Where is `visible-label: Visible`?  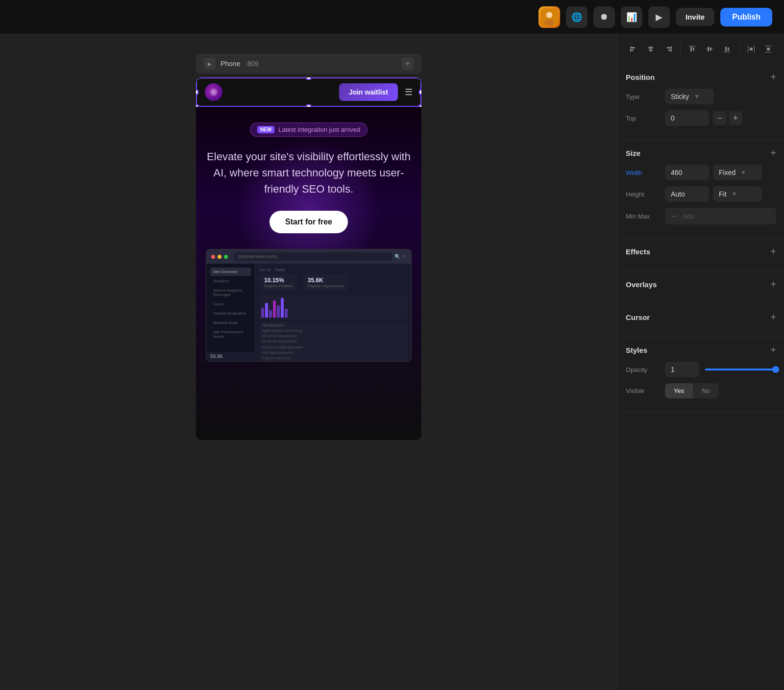
visible-label: Visible is located at coordinates (645, 391).